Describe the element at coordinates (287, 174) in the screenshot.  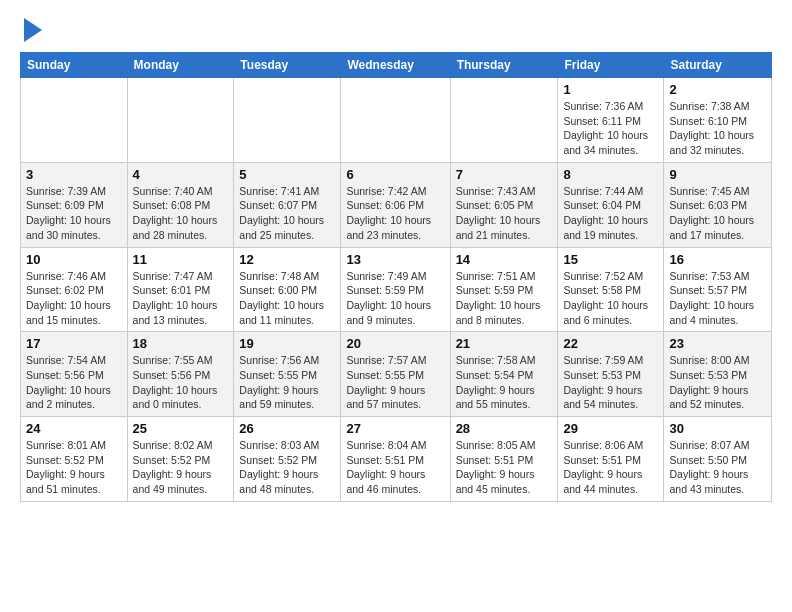
I see `day-number: 5` at that location.